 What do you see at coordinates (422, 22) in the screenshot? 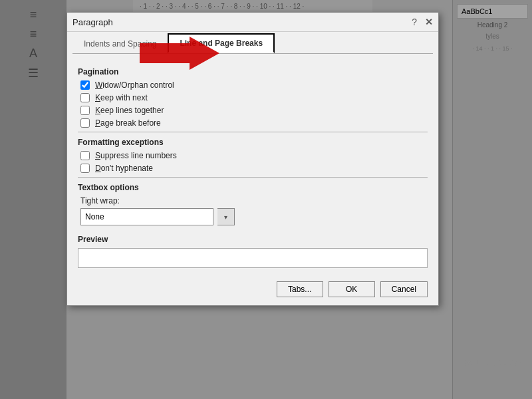
I see `dialog-controls: ? ✕` at bounding box center [422, 22].